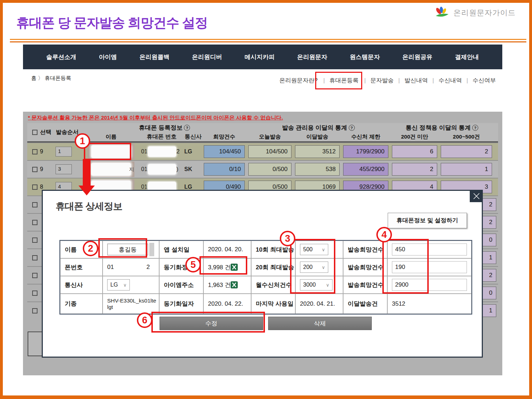 This screenshot has width=532, height=399. What do you see at coordinates (111, 137) in the screenshot?
I see `header-name: 이름` at bounding box center [111, 137].